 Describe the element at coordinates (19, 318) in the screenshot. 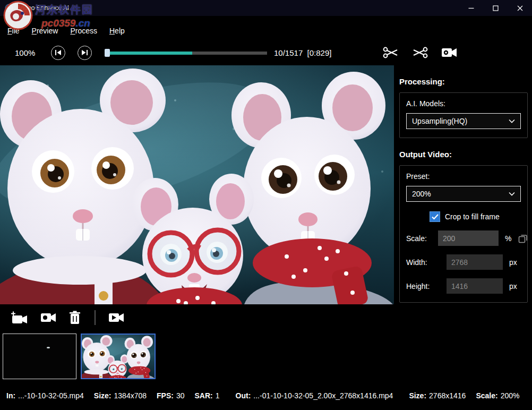

I see `add-clip-button` at that location.